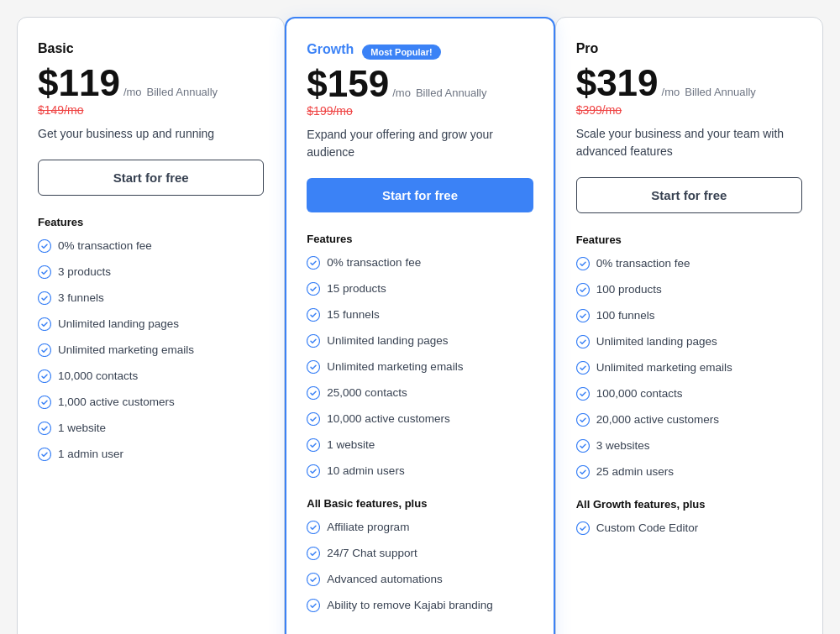 The width and height of the screenshot is (840, 634). What do you see at coordinates (151, 83) in the screenshot?
I see `price-row: $119/moBilled Annually` at bounding box center [151, 83].